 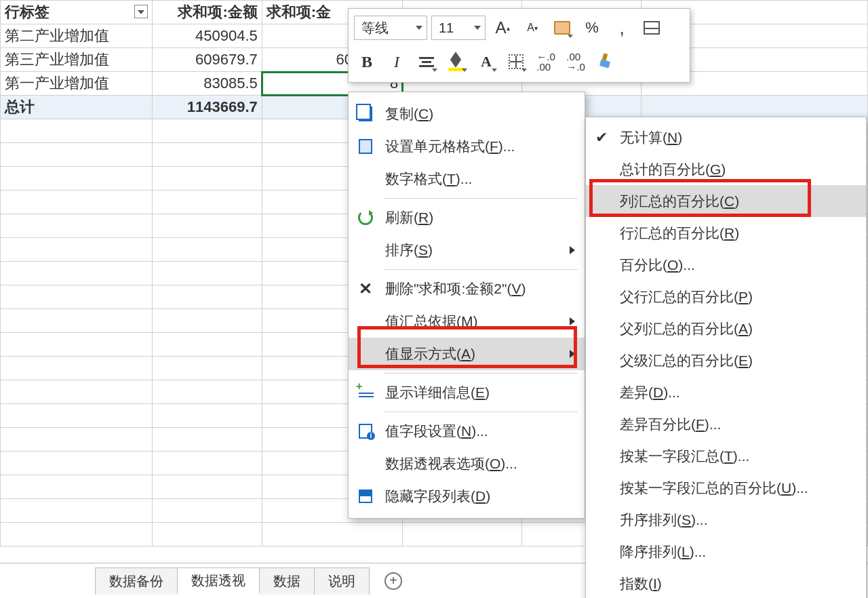 What do you see at coordinates (622, 28) in the screenshot?
I see `comma-format-button: ,` at bounding box center [622, 28].